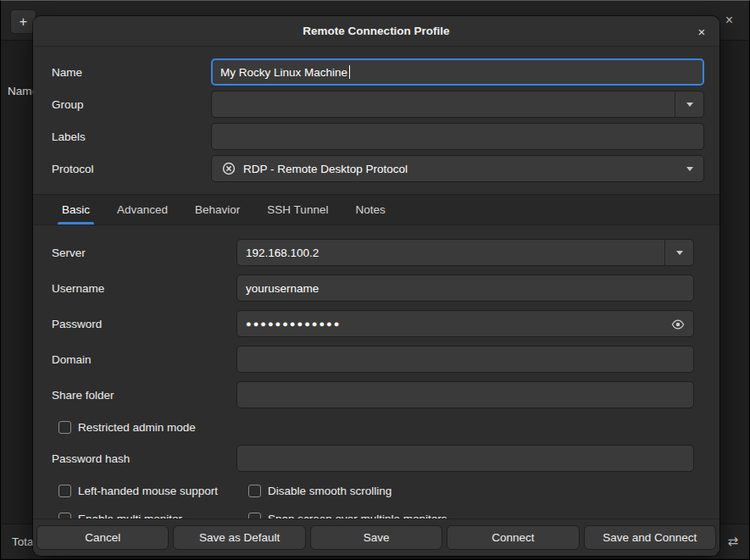 The width and height of the screenshot is (750, 560). Describe the element at coordinates (376, 537) in the screenshot. I see `dialog-action-bar: Cancel Save as Default Save Connect Save…` at that location.